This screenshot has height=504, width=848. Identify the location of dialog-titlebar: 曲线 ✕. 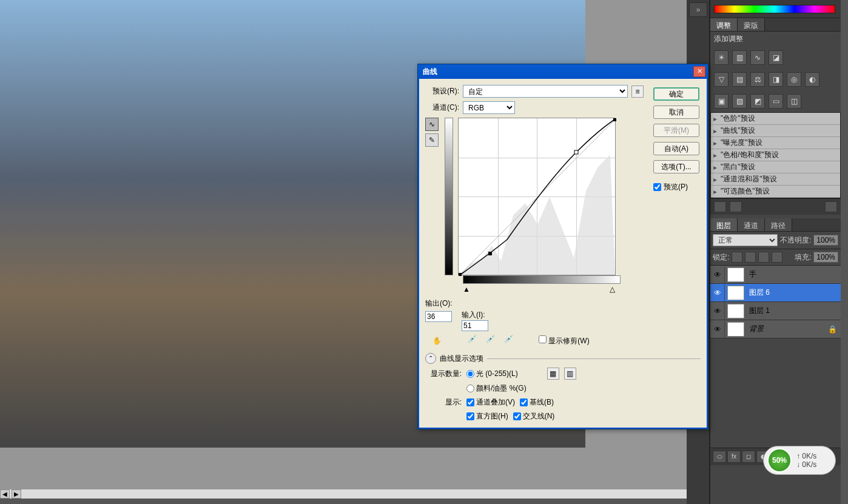
(563, 72).